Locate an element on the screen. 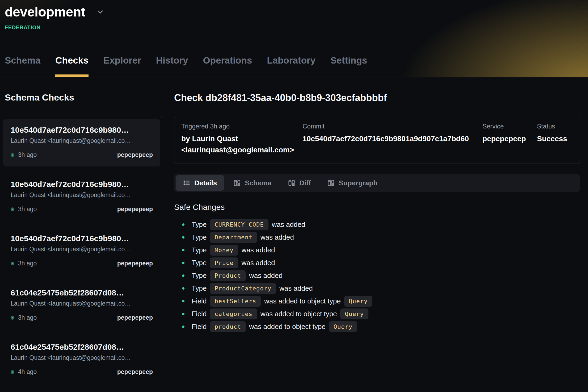 The width and height of the screenshot is (588, 392). detail-tab-label: Supergraph is located at coordinates (358, 183).